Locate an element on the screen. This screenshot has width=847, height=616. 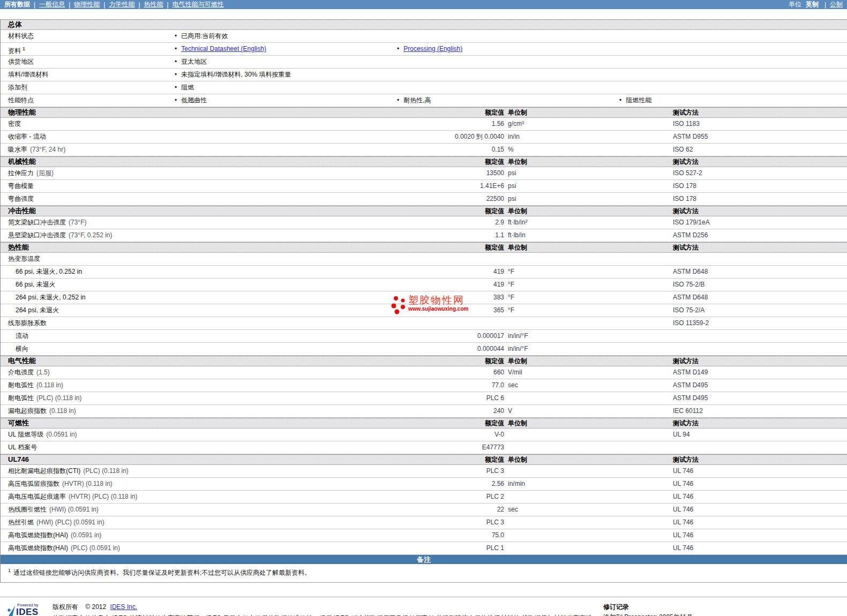
property-label: 密度 is located at coordinates (14, 124).